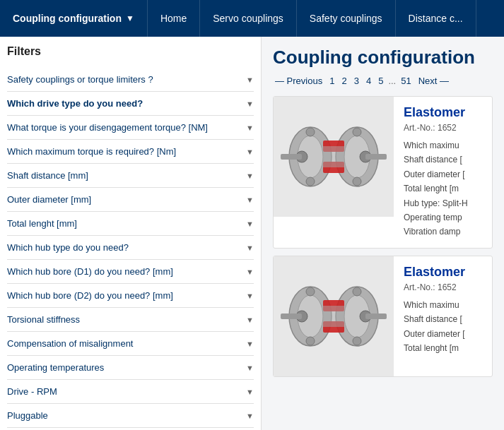 This screenshot has width=504, height=430. I want to click on filter-item-9: Which hub bore (D2) do you need? [mm] ▼, so click(130, 296).